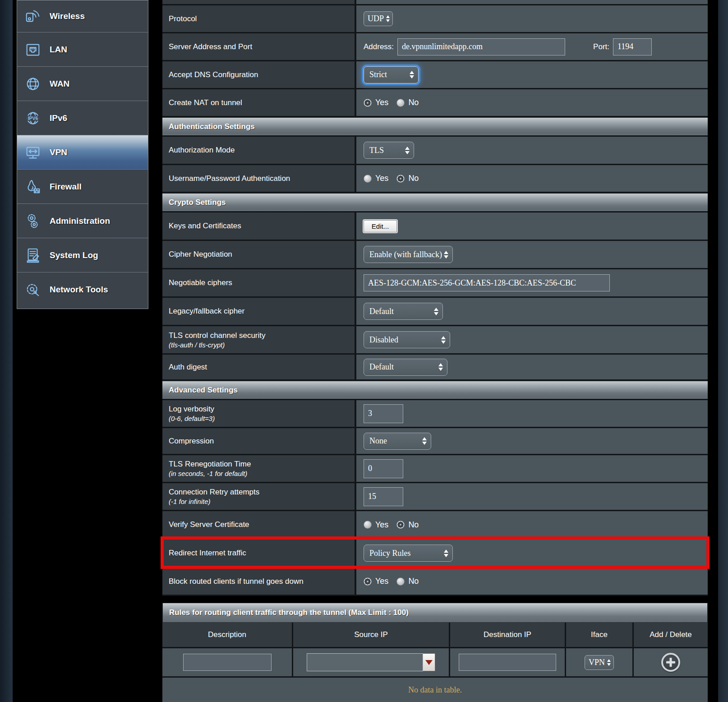 This screenshot has height=702, width=728. I want to click on partial-row, so click(435, 3).